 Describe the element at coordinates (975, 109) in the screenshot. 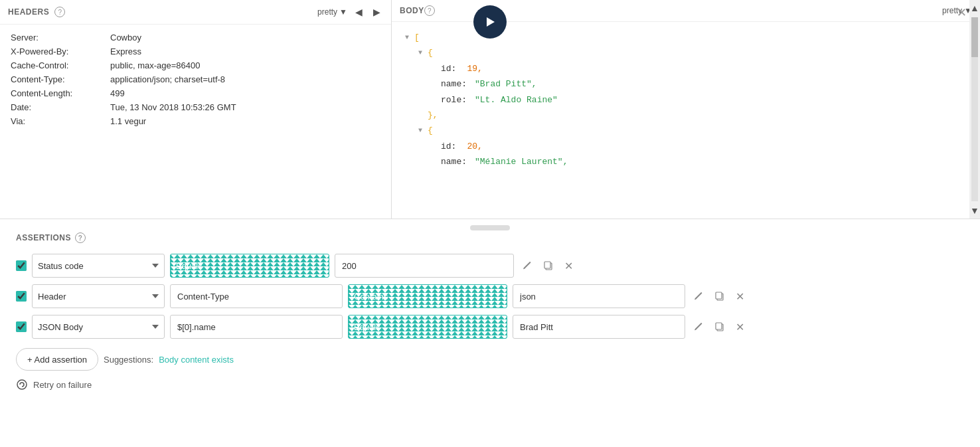

I see `body-scrollbar: ▲ ▼` at that location.